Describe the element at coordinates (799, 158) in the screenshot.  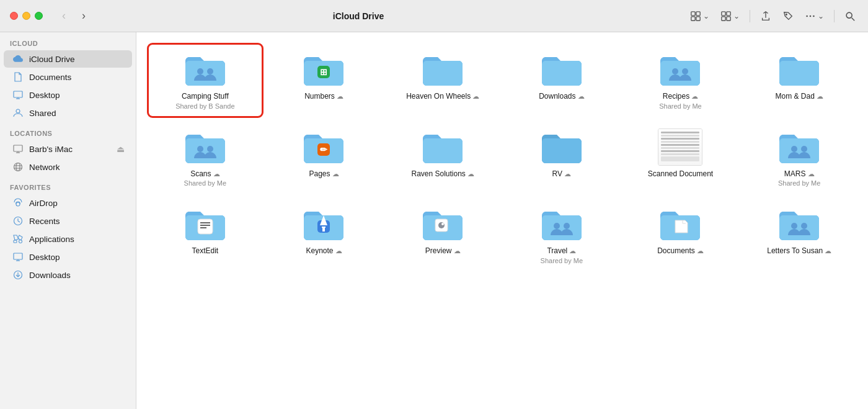
I see `file-item-mars: MARS ☁ Shared by Me` at that location.